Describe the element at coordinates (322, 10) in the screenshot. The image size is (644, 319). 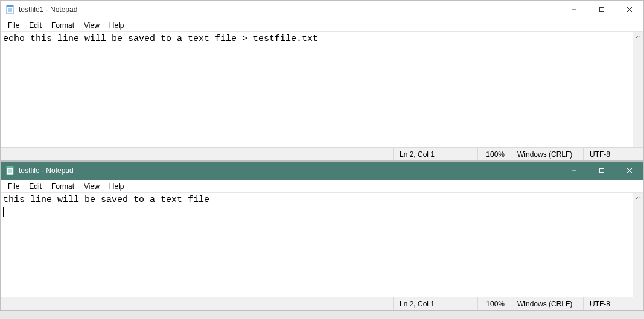
I see `titlebar: testfile1 - Notepad` at that location.